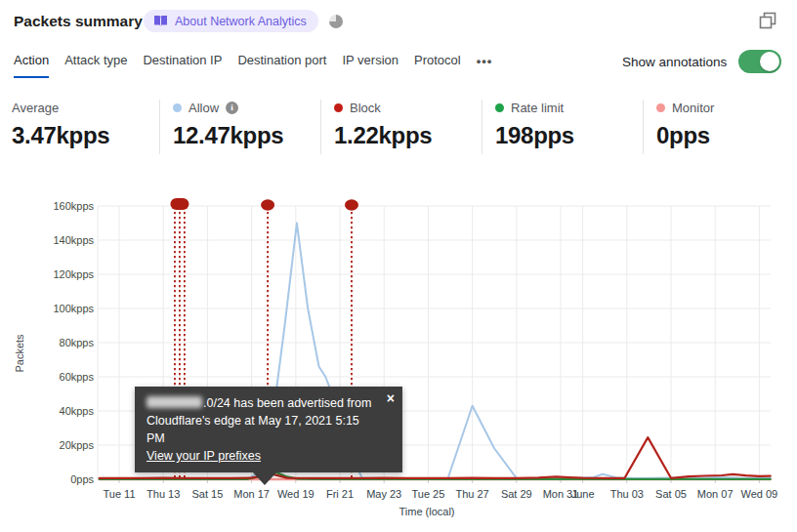 This screenshot has height=532, width=797. Describe the element at coordinates (73, 274) in the screenshot. I see `y-tick-label: 120kpps` at that location.